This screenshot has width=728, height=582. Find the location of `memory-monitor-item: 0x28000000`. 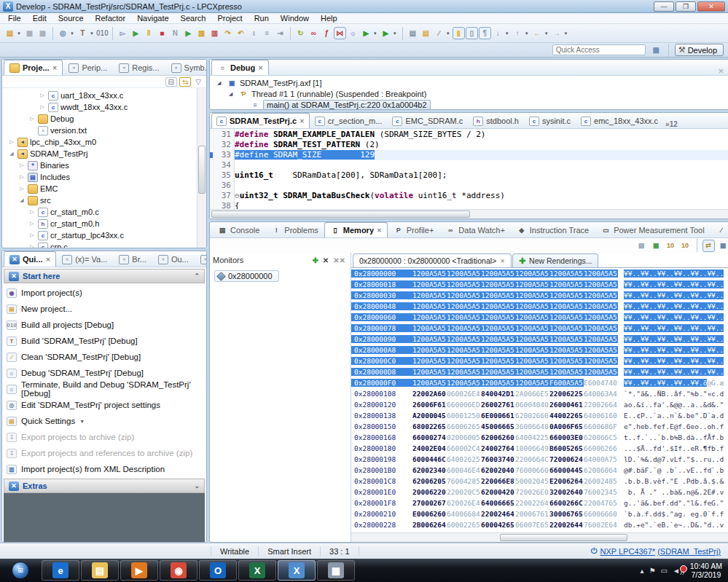

memory-monitor-item: 0x28000000 is located at coordinates (246, 276).